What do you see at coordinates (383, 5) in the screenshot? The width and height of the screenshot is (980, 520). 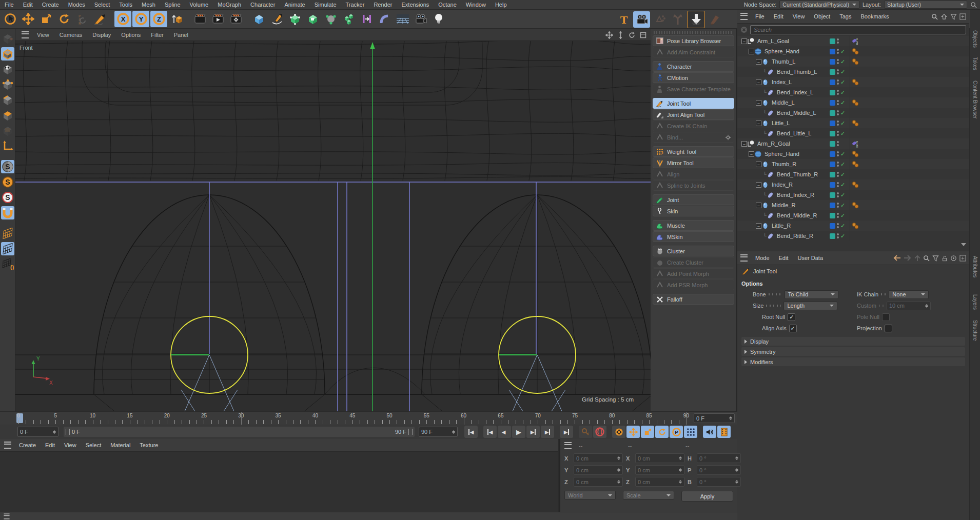 I see `menu-render: Render` at bounding box center [383, 5].